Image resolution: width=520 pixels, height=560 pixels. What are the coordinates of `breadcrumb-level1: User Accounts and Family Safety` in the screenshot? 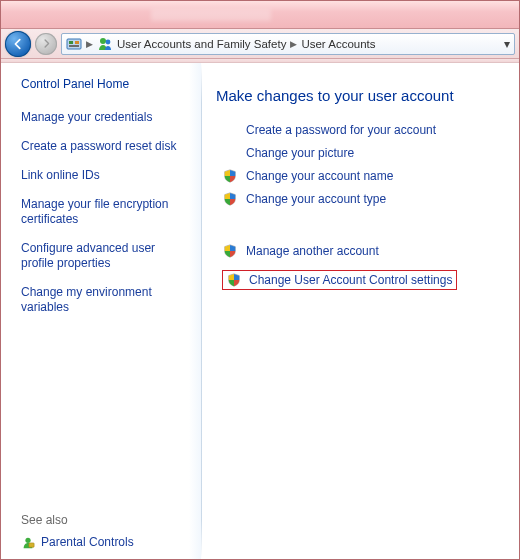 It's located at (202, 44).